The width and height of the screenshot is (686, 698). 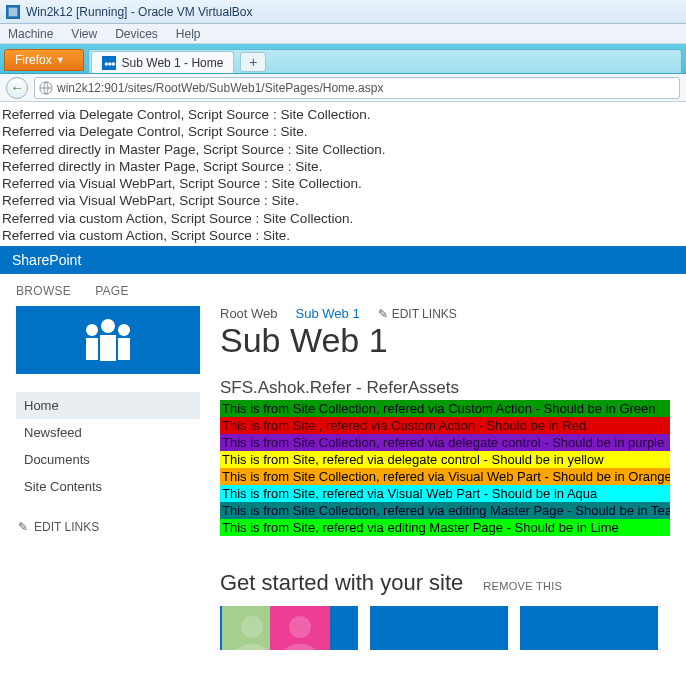 What do you see at coordinates (289, 628) in the screenshot?
I see `tile-share-site` at bounding box center [289, 628].